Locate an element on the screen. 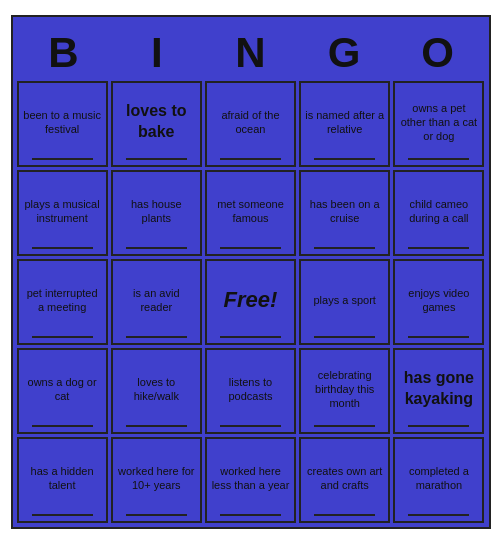  cell-text-23: creates own art and crafts is located at coordinates (344, 478).